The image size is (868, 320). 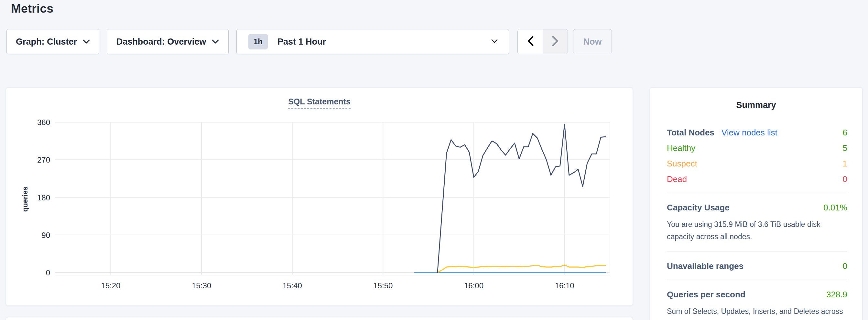 What do you see at coordinates (46, 42) in the screenshot?
I see `graph-scope-label: Graph: Cluster` at bounding box center [46, 42].